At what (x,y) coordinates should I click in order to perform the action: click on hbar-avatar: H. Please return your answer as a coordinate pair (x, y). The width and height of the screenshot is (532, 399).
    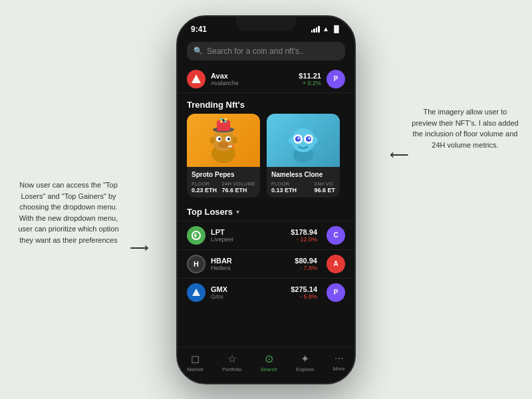
    Looking at the image, I should click on (196, 264).